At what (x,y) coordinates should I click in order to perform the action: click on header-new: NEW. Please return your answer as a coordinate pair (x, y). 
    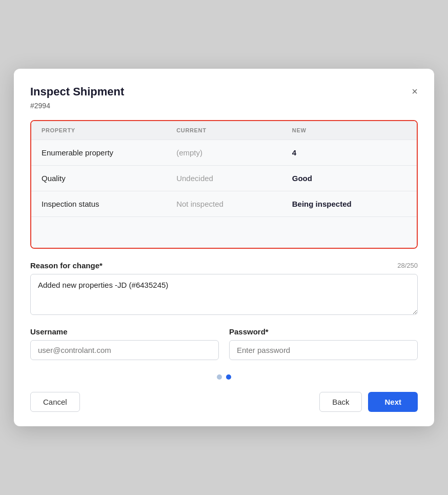
    Looking at the image, I should click on (350, 130).